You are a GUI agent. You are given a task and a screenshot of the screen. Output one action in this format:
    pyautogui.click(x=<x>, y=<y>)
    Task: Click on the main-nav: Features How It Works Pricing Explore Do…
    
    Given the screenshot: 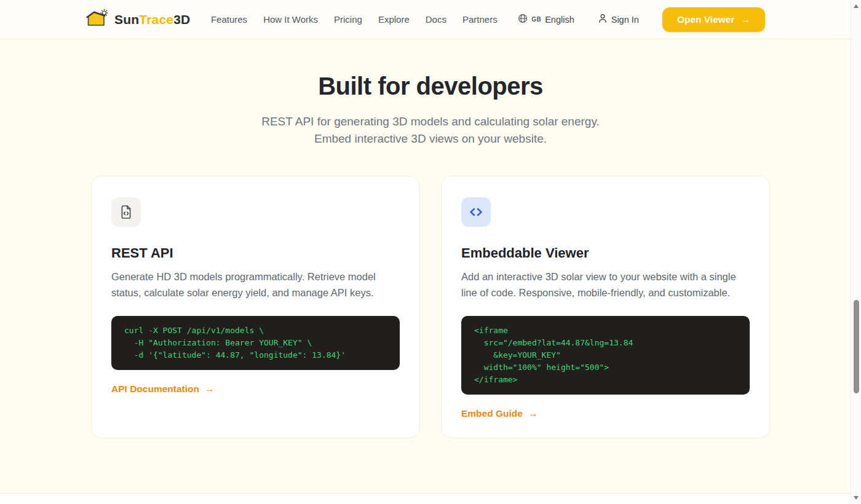 What is the action you would take?
    pyautogui.click(x=354, y=20)
    